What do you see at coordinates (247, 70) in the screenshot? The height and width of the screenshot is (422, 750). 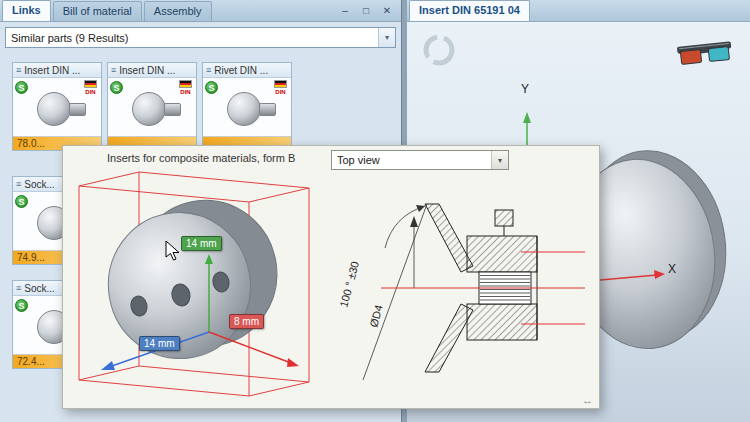 I see `card-header: ≡ Rivet DIN ...` at bounding box center [247, 70].